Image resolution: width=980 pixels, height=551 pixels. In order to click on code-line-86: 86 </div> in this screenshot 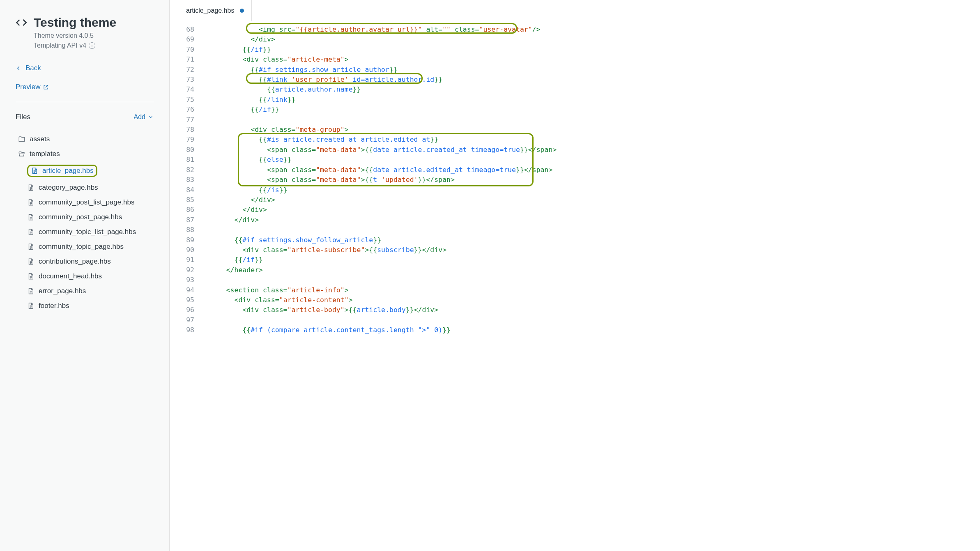, I will do `click(575, 210)`.